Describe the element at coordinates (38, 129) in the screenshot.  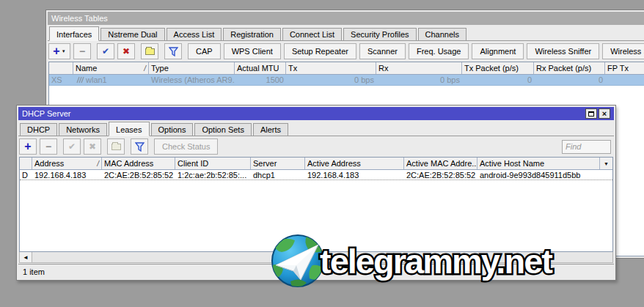
I see `tab-dhcp: DHCP` at that location.